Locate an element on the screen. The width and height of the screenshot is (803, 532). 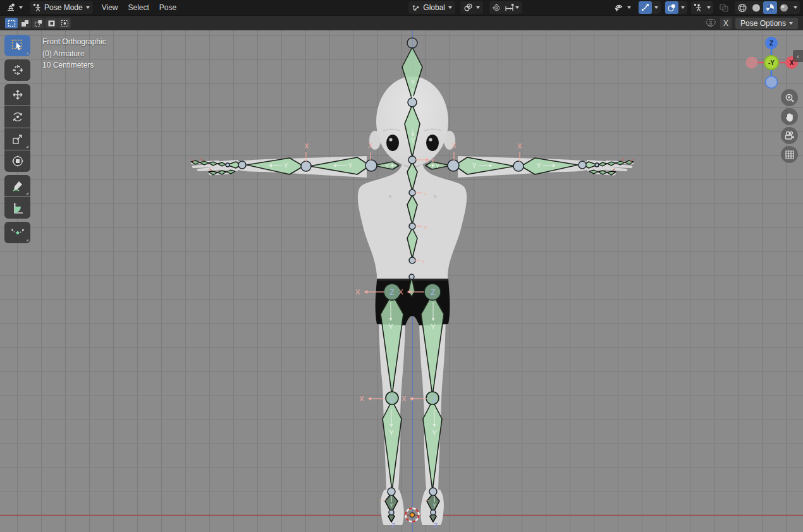
overlays-icon is located at coordinates (671, 8).